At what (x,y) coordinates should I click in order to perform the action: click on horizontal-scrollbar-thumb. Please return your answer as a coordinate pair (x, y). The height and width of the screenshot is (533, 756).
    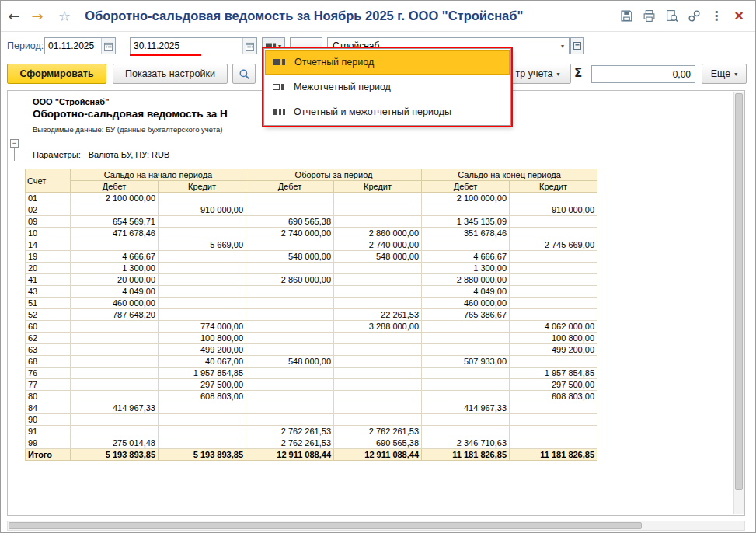
    Looking at the image, I should click on (325, 525).